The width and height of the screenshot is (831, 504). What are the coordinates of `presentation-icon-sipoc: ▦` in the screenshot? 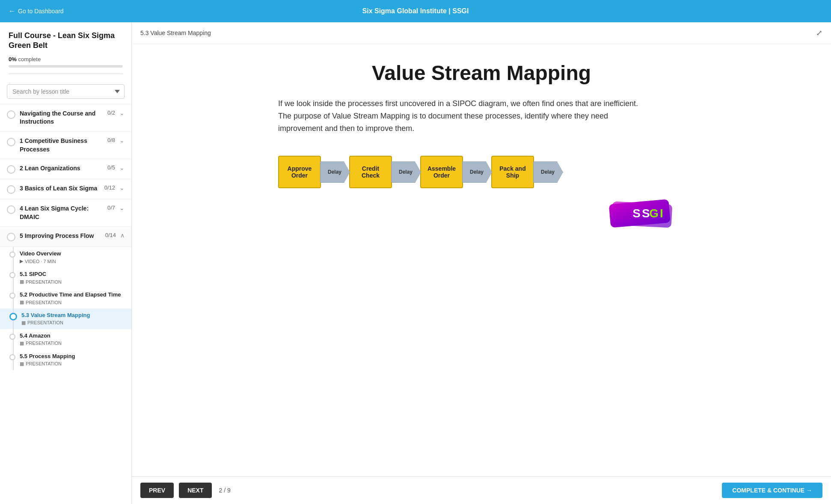 It's located at (22, 282).